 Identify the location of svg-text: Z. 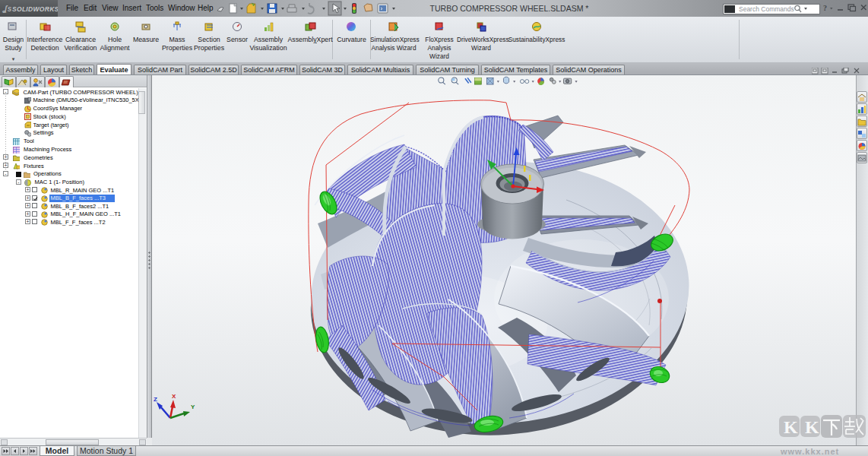
(155, 400).